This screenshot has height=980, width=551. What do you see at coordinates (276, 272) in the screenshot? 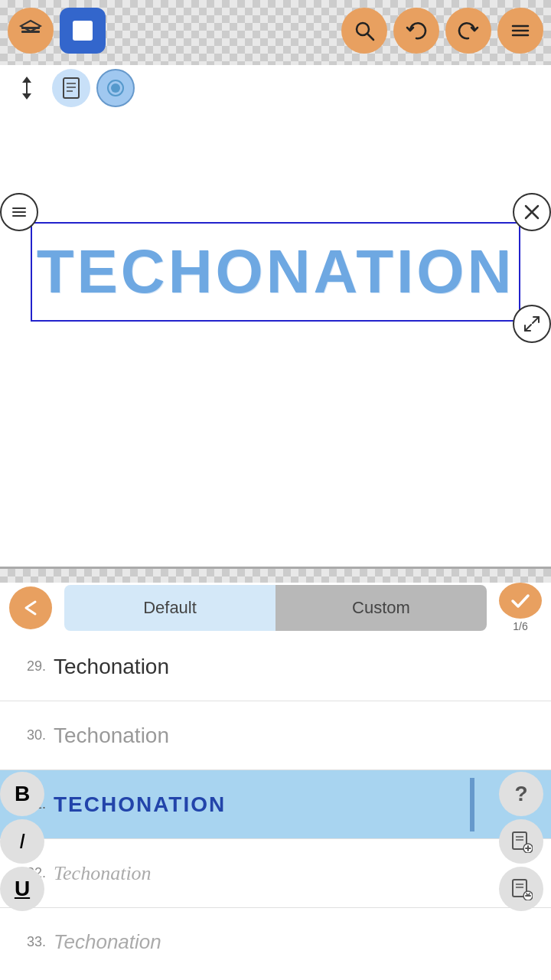
I see `canvas-text: TECHONATION` at bounding box center [276, 272].